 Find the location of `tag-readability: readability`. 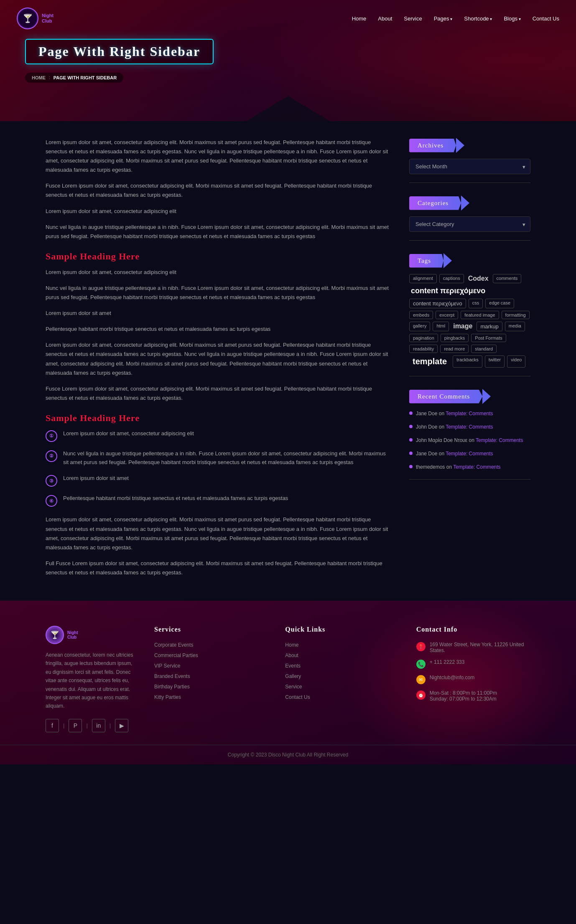

tag-readability: readability is located at coordinates (423, 349).